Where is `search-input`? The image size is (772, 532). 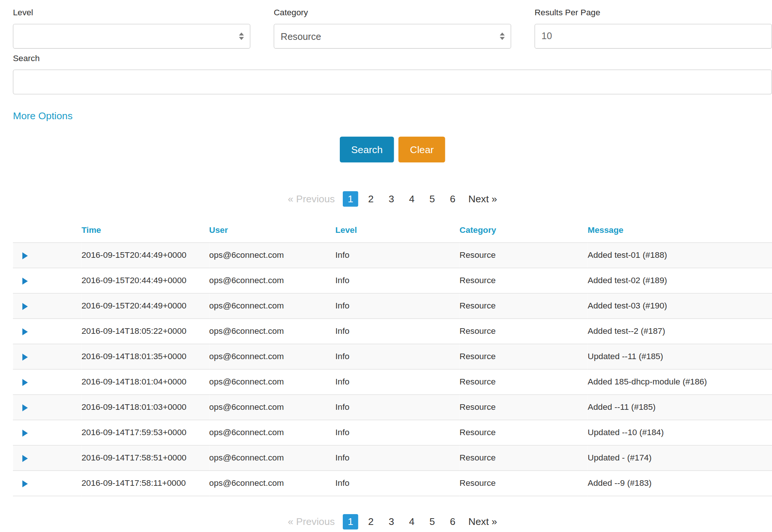
search-input is located at coordinates (393, 82).